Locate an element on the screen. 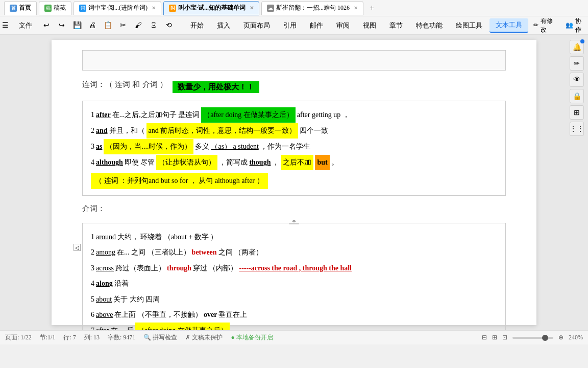  status-layout-icon: ⊞ is located at coordinates (495, 337).